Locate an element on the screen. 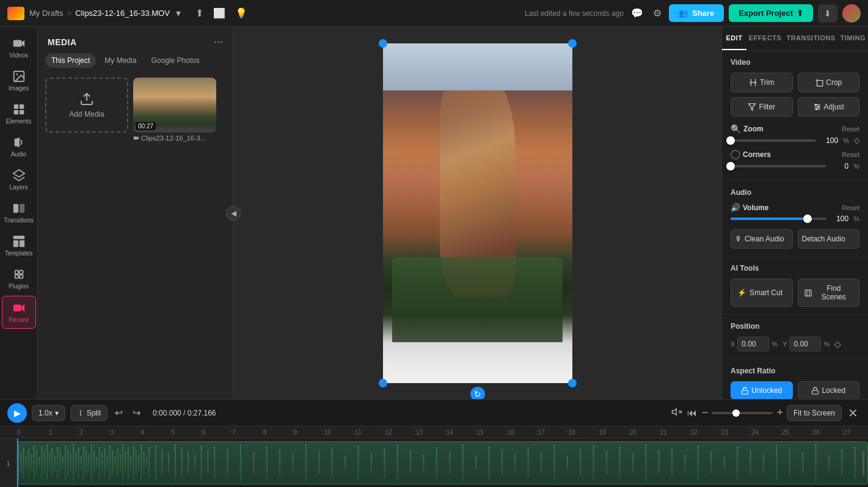 This screenshot has width=868, height=487. zoom-slider is located at coordinates (773, 141).